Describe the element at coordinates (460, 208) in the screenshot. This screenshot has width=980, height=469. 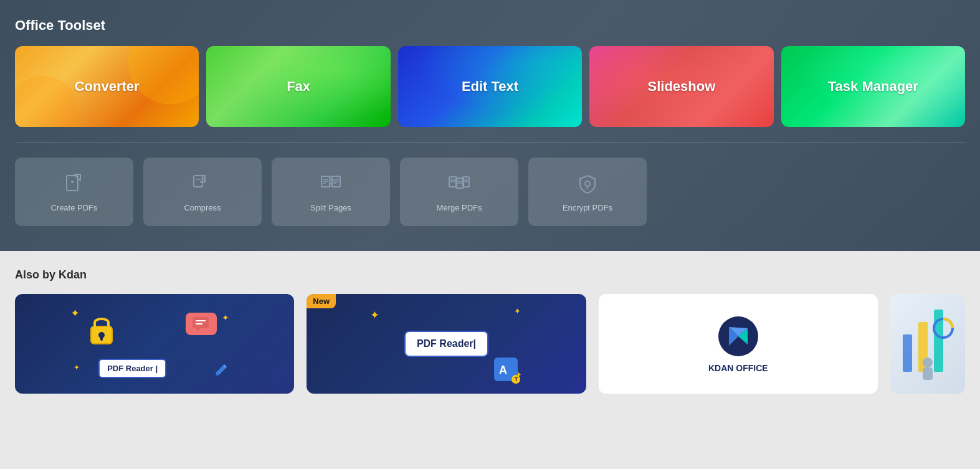
I see `merge-pdfs-label: Merge PDFs` at that location.